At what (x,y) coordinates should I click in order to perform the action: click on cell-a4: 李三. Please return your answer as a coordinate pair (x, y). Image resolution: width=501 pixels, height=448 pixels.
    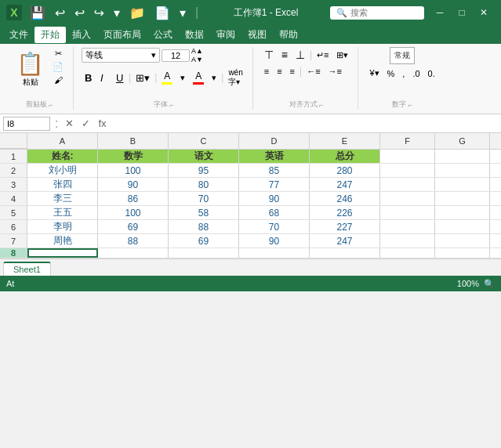
    Looking at the image, I should click on (63, 199).